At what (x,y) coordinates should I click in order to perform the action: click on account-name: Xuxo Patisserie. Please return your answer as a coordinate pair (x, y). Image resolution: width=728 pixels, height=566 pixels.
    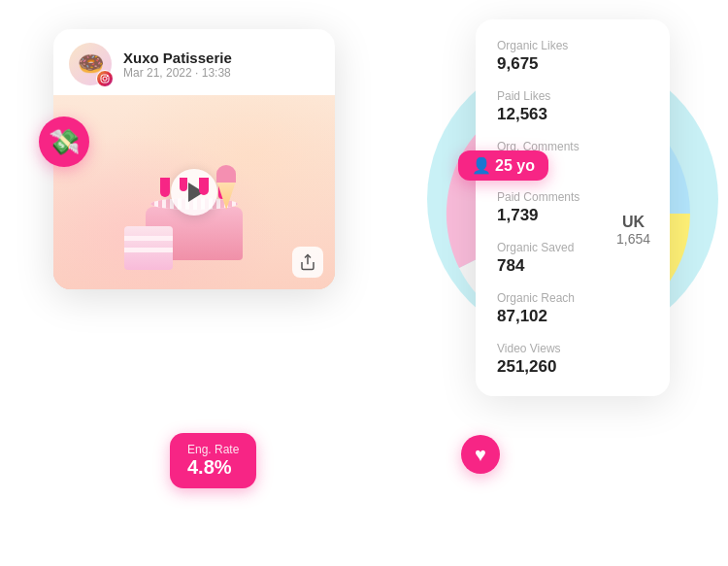
    Looking at the image, I should click on (178, 58).